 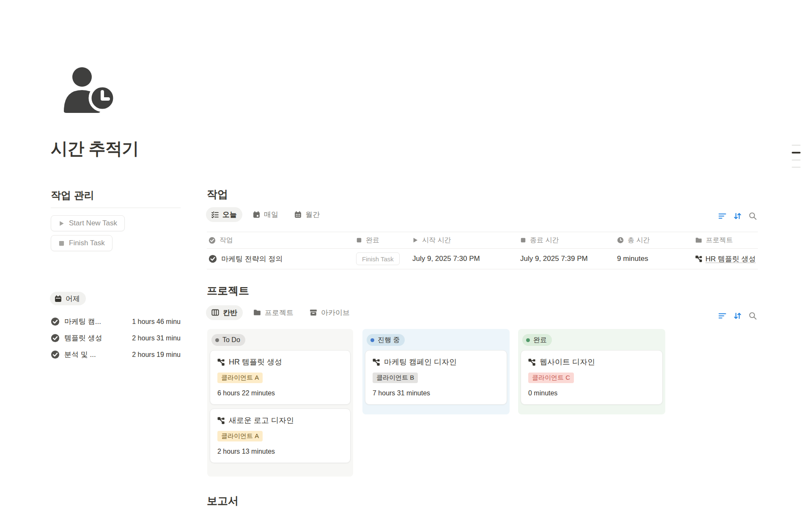 What do you see at coordinates (436, 372) in the screenshot?
I see `kanban-column-in-progress: 진행 중 마케팅 캠페인 디자인 클라이언트 B 7 hours 31 minu…` at bounding box center [436, 372].